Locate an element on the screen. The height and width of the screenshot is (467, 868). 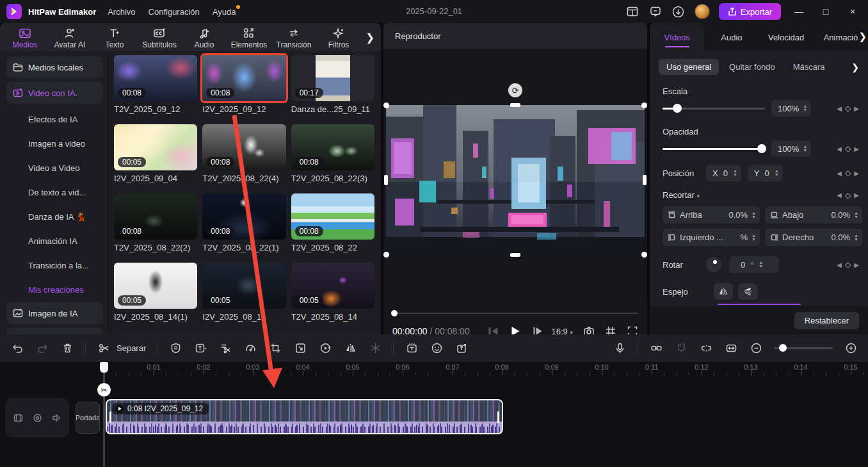
sidebar-item-video-a-video: Video a Video is located at coordinates (55, 168).